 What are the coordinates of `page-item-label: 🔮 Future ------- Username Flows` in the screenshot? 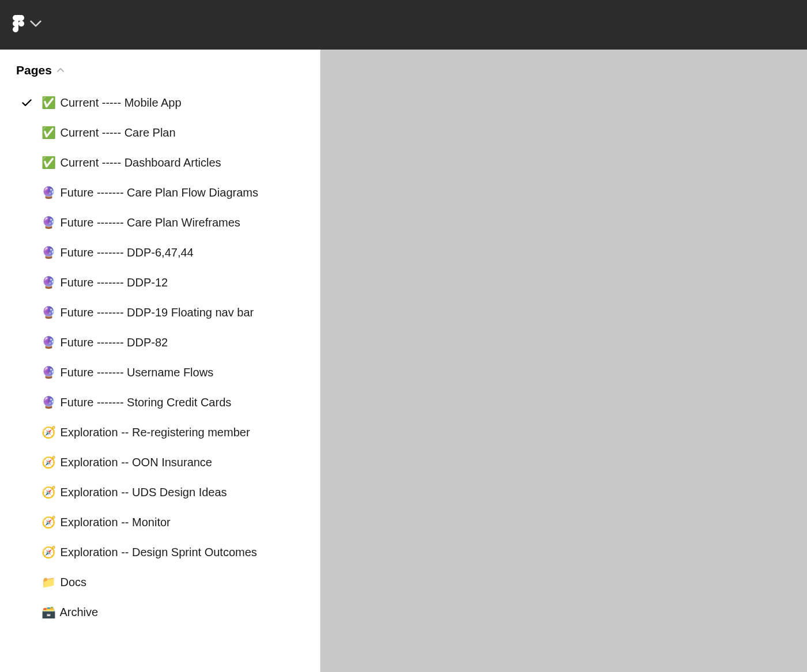 It's located at (178, 372).